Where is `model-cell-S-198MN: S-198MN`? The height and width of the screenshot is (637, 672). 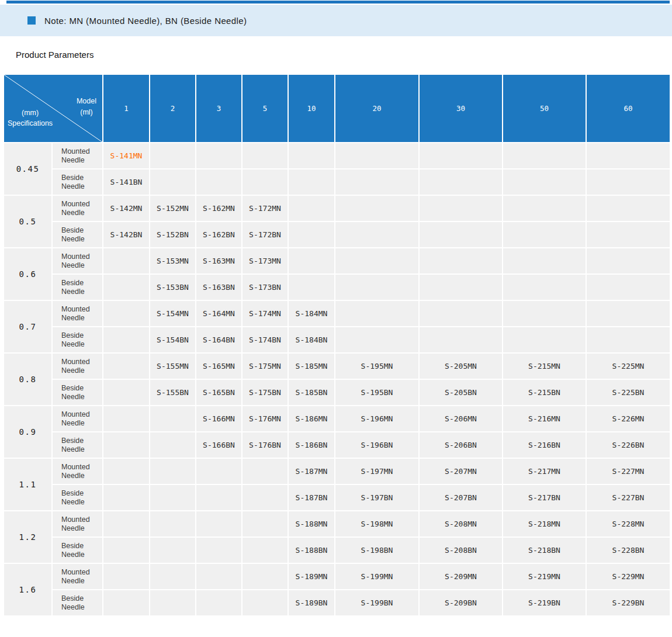 model-cell-S-198MN: S-198MN is located at coordinates (377, 524).